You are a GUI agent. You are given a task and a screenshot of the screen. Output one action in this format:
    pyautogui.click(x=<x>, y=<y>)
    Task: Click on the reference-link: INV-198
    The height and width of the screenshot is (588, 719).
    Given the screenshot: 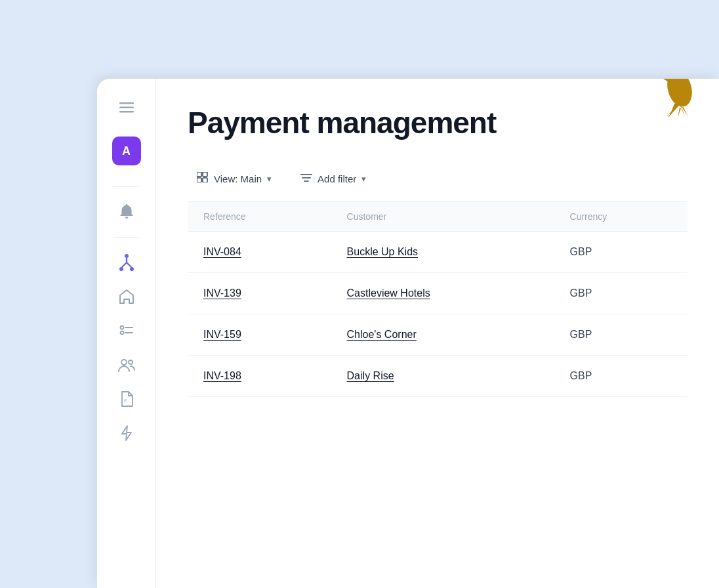 What is the action you would take?
    pyautogui.click(x=222, y=375)
    